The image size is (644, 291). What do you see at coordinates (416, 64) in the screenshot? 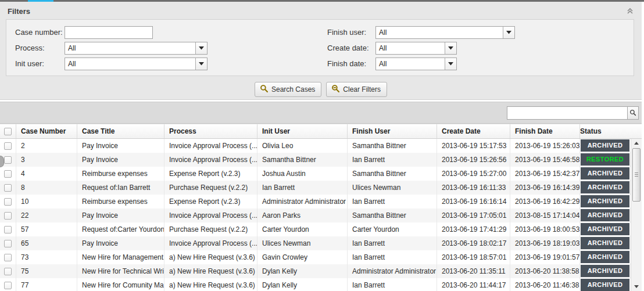
I see `finish-date-select: All` at bounding box center [416, 64].